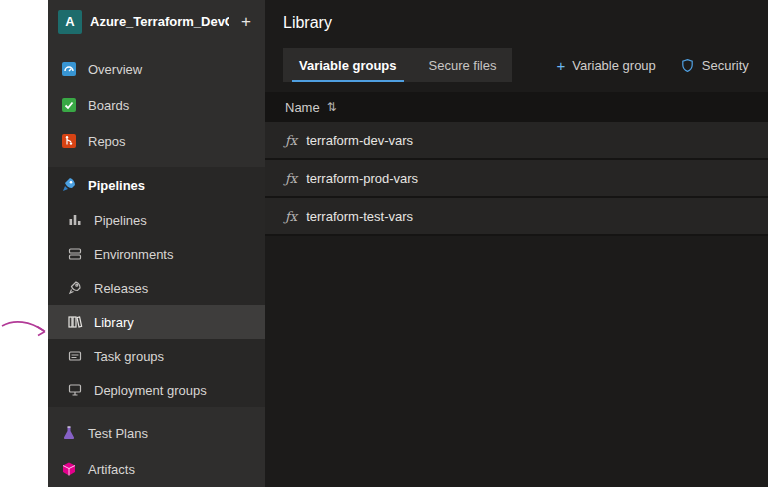 Image resolution: width=768 pixels, height=487 pixels. Describe the element at coordinates (726, 66) in the screenshot. I see `security-label: Security` at that location.